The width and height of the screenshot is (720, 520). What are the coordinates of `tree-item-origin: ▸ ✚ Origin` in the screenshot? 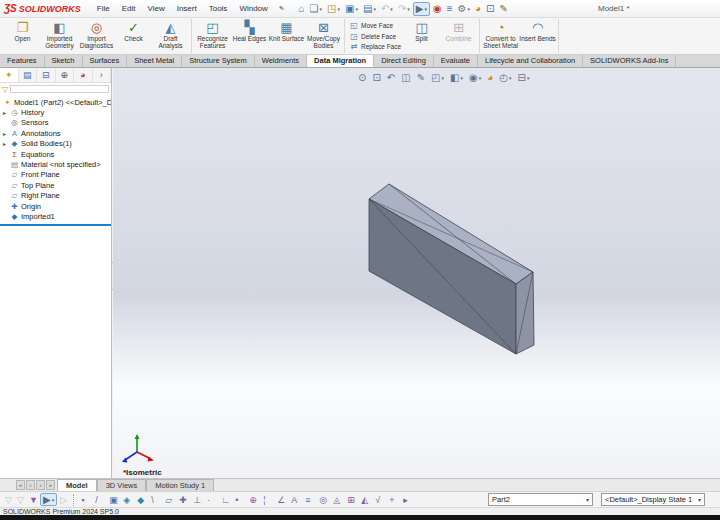 It's located at (56, 206).